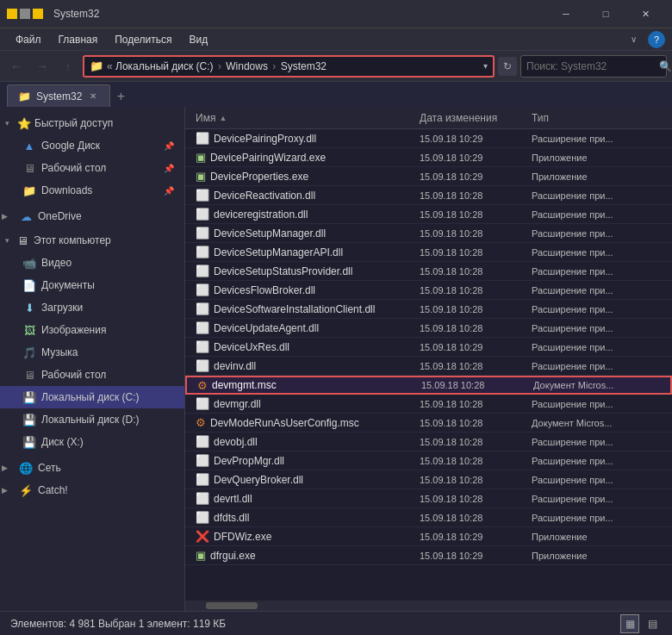 The width and height of the screenshot is (672, 635). What do you see at coordinates (596, 118) in the screenshot?
I see `column-type-header: Тип` at bounding box center [596, 118].